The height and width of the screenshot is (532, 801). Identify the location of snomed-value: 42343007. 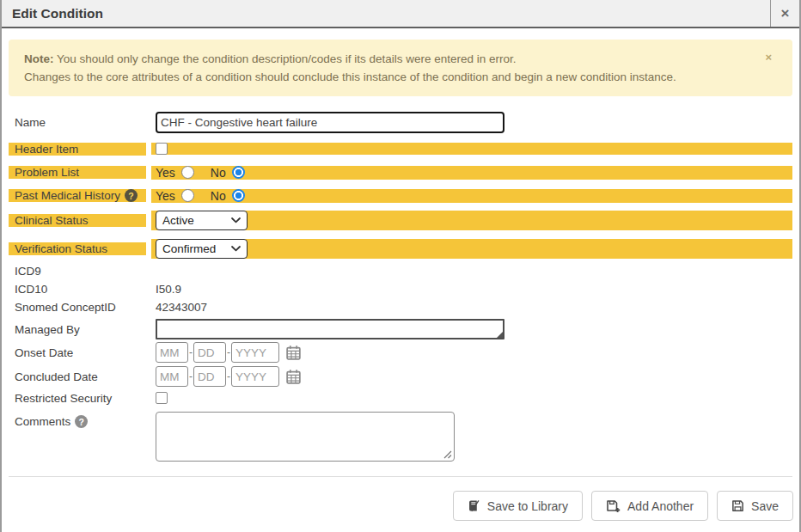
(472, 308).